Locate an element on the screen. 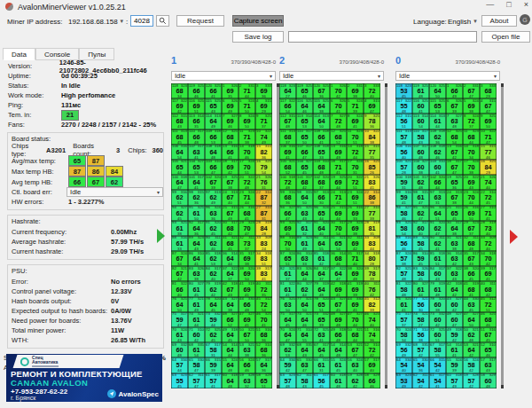  chip-cell: 803276145 is located at coordinates (197, 289).